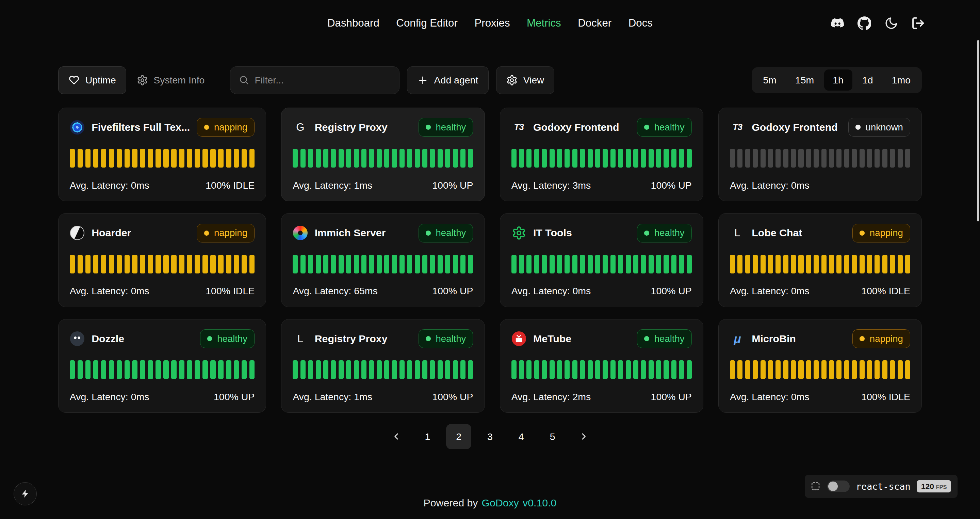  What do you see at coordinates (805, 80) in the screenshot?
I see `time-range-15m: 15m` at bounding box center [805, 80].